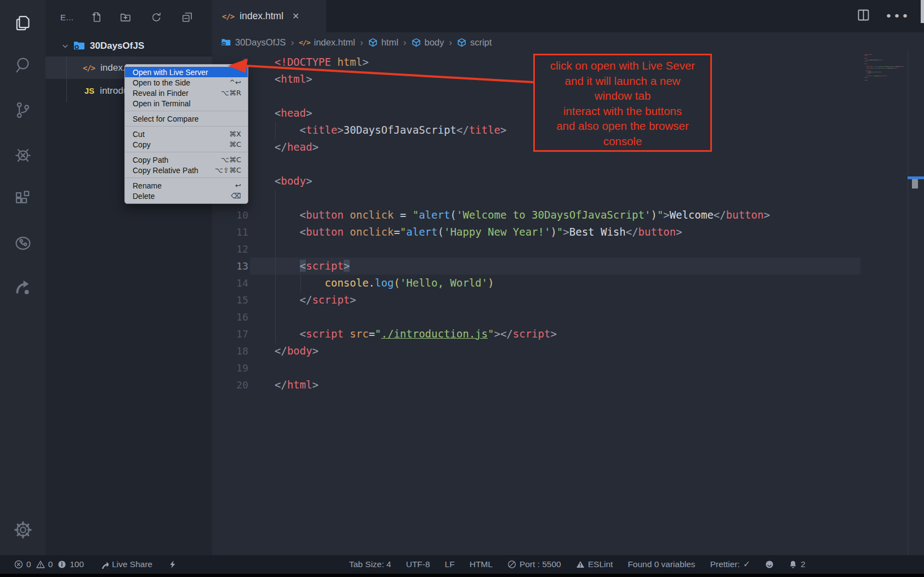 The height and width of the screenshot is (577, 924). What do you see at coordinates (797, 564) in the screenshot?
I see `status-item-2: 2` at bounding box center [797, 564].